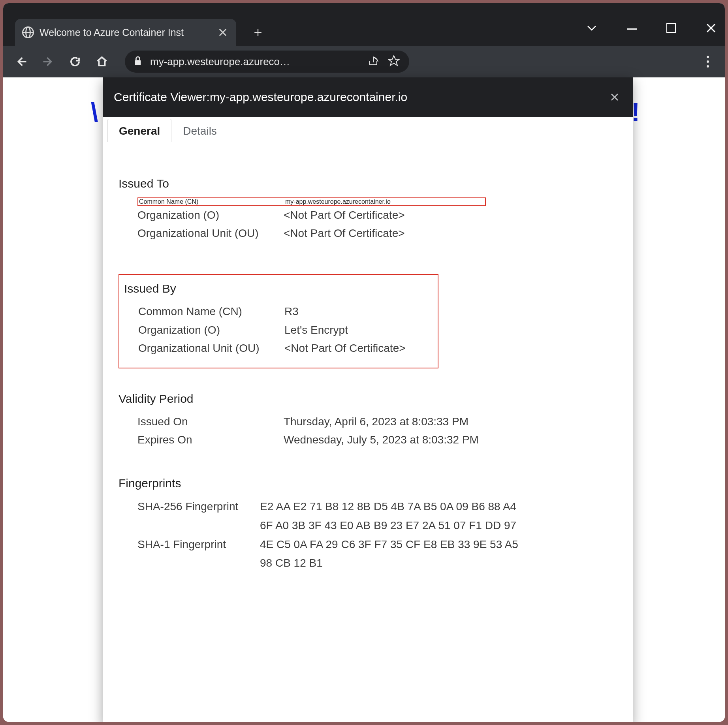 The image size is (728, 725). Describe the element at coordinates (368, 220) in the screenshot. I see `issued-to-block: Common Name (CN) my-app.westeurope.azure…` at that location.